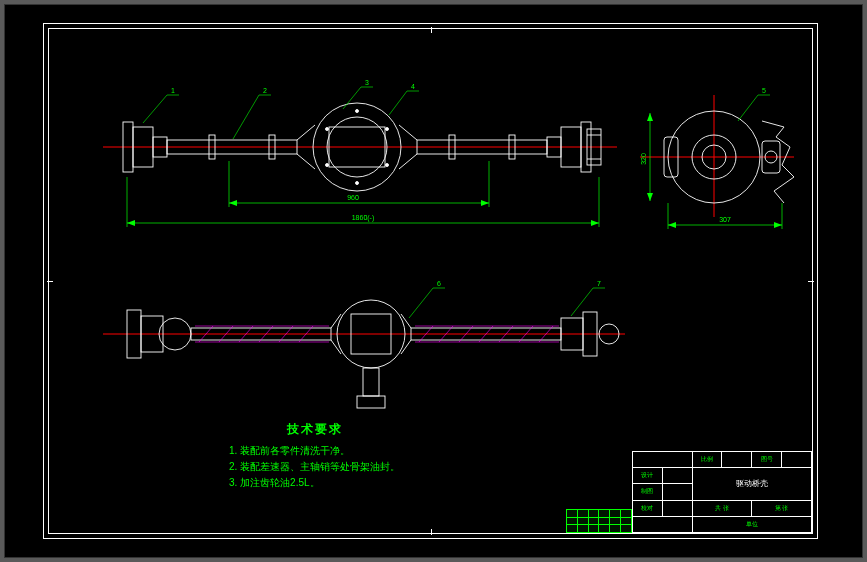 This screenshot has height=562, width=867. Describe the element at coordinates (648, 492) in the screenshot. I see `tb-draw-label: 制图` at that location.